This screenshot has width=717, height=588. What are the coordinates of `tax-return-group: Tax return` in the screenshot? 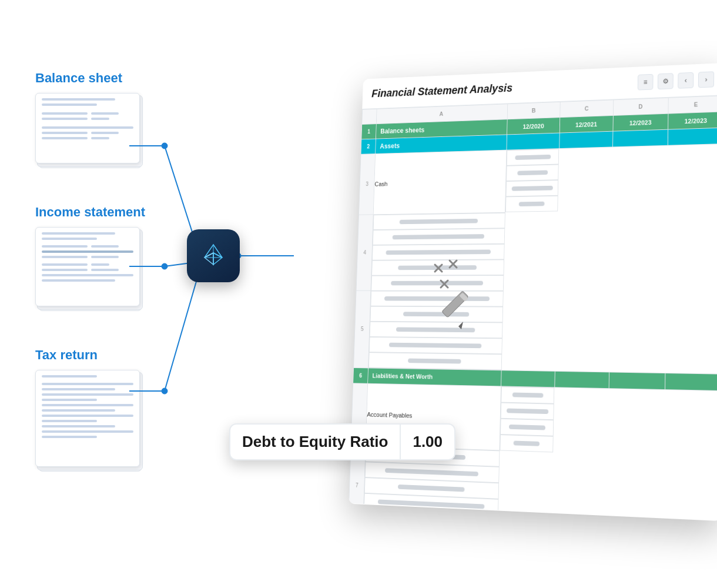 It's located at (118, 410).